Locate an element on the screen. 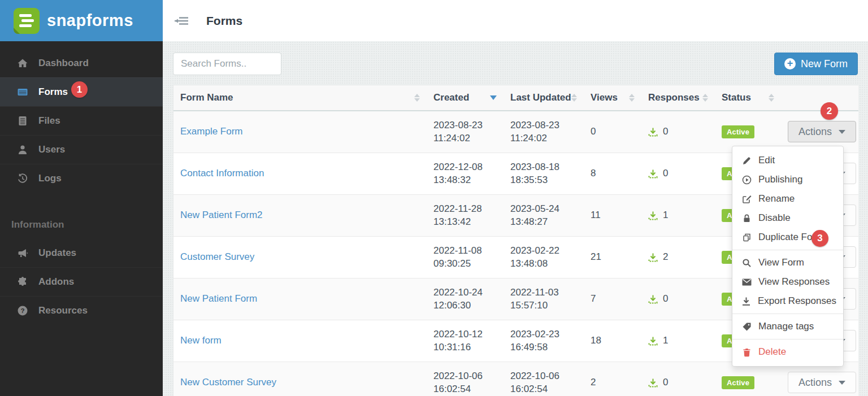 This screenshot has width=868, height=396. menu-item-export-responses: Manage tags Export Responses is located at coordinates (788, 301).